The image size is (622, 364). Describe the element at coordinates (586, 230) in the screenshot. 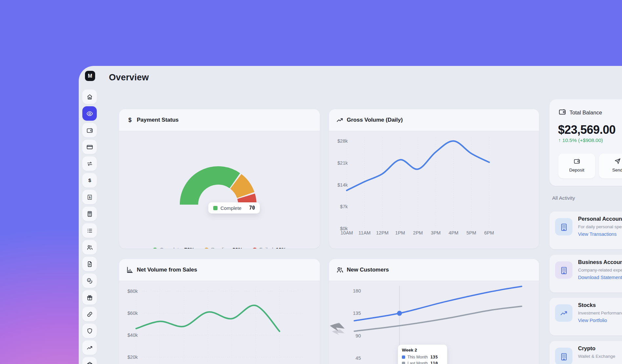

I see `activity-card-personal-account: Personal AccountFor daily personal spend…` at that location.